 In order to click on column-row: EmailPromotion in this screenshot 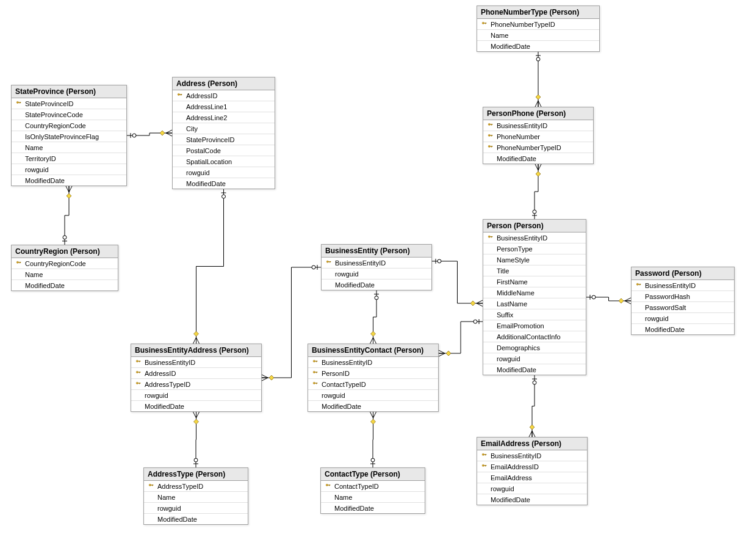, I will do `click(535, 326)`.